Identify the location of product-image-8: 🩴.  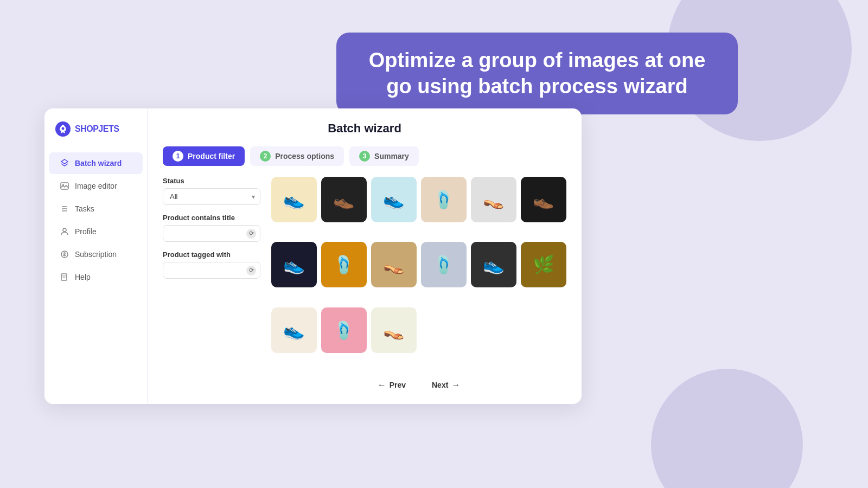
(344, 265).